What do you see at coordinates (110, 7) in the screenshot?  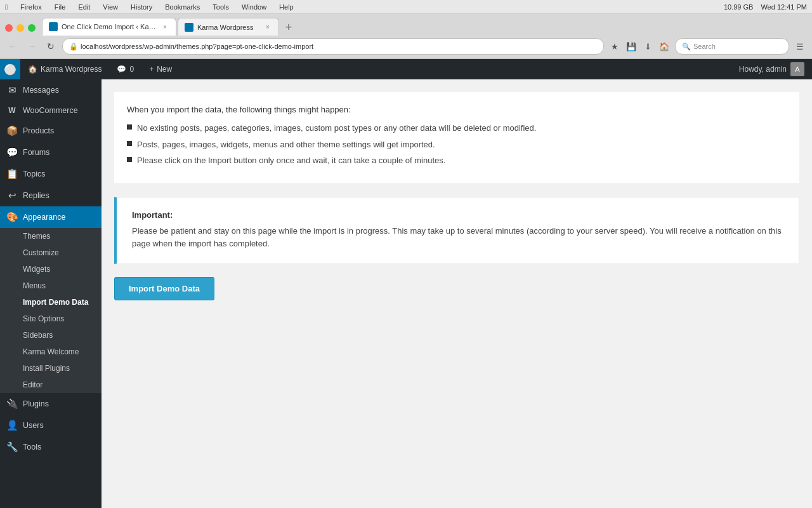 I see `view-menu: View` at bounding box center [110, 7].